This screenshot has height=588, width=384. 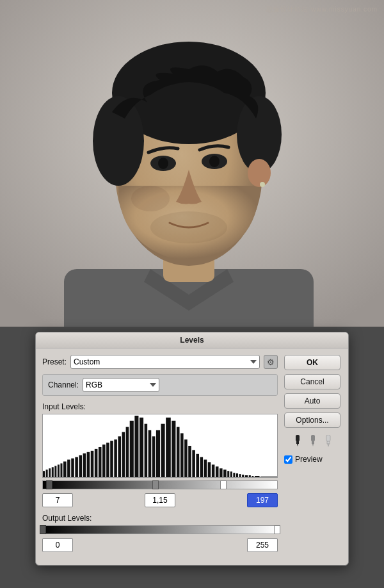 I want to click on auto-button: Auto, so click(x=312, y=401).